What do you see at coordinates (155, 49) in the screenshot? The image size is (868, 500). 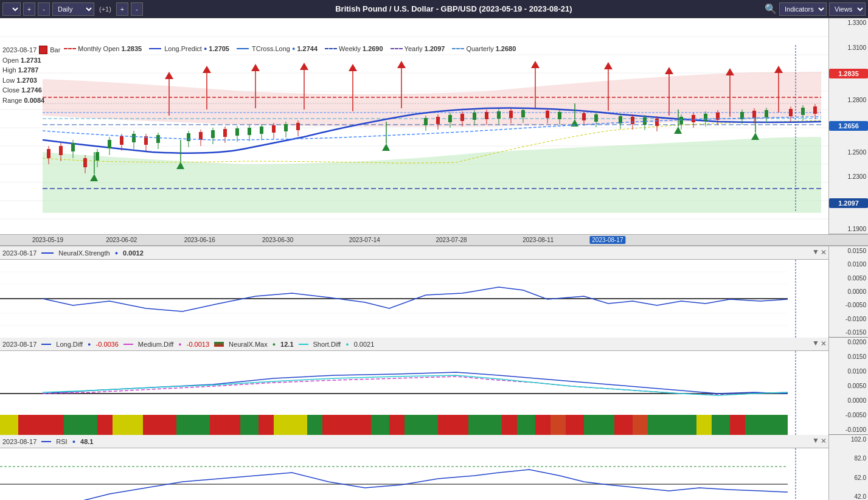 I see `long-predict-icon` at bounding box center [155, 49].